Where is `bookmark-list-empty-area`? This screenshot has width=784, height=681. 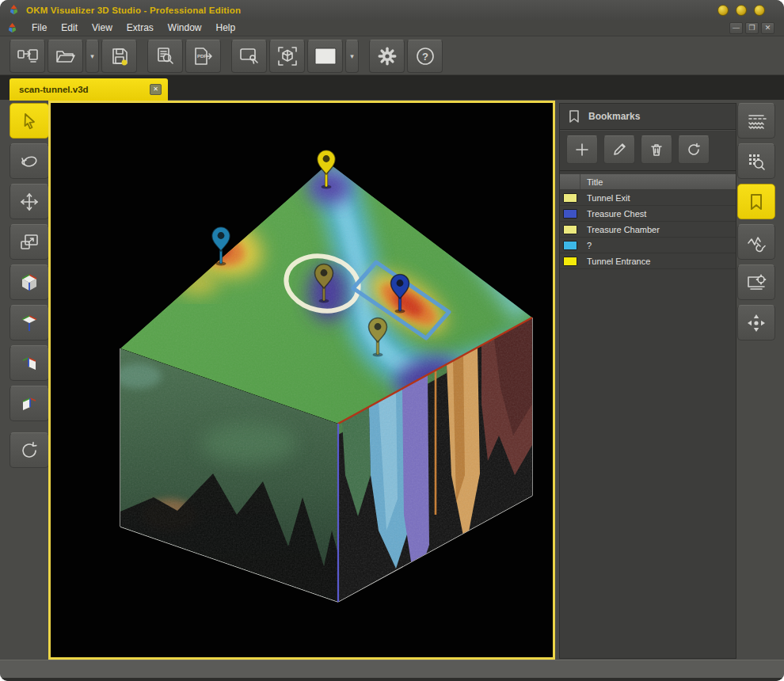
bookmark-list-empty-area is located at coordinates (648, 464).